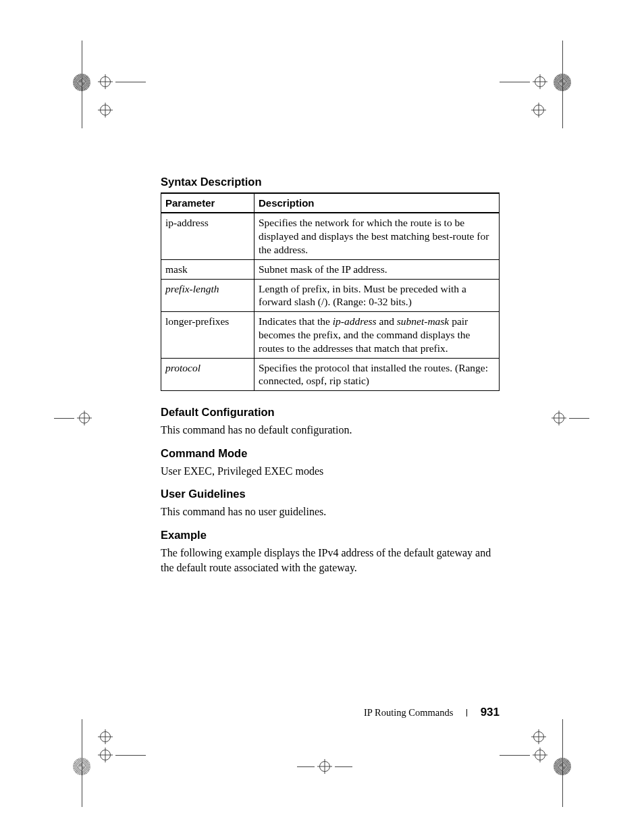 This screenshot has width=644, height=834. Describe the element at coordinates (331, 236) in the screenshot. I see `table-row: ip-addressSpecifies the network for whic…` at that location.